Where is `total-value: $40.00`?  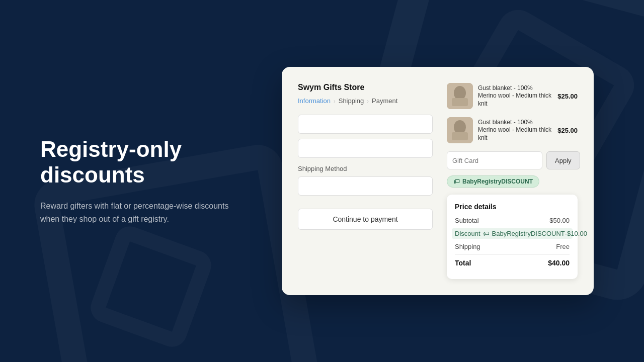
total-value: $40.00 is located at coordinates (558, 263).